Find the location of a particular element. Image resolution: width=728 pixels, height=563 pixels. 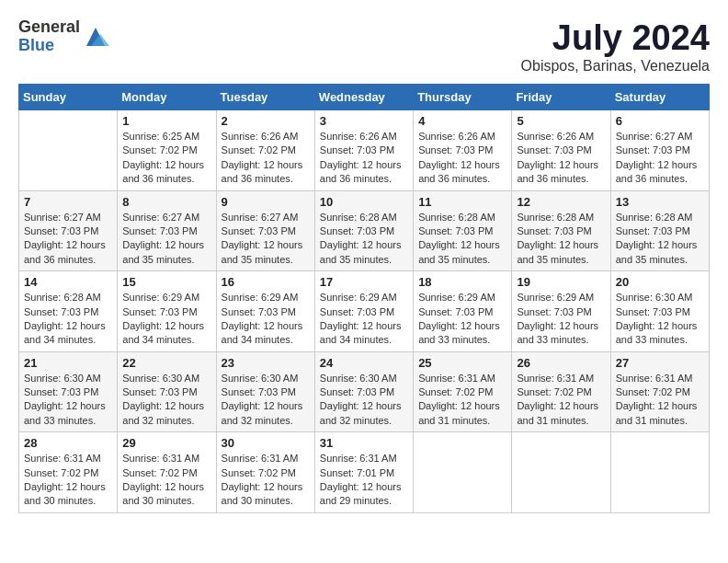

day-info: Sunrise: 6:29 AMSunset: 7:03 PMDaylight:… is located at coordinates (364, 319).